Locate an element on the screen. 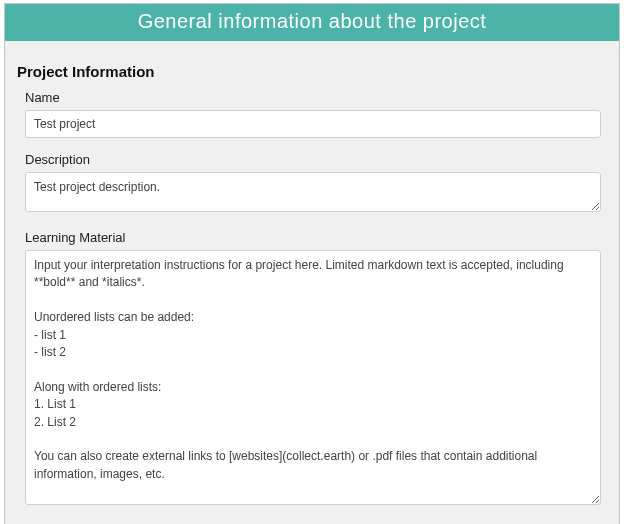  section-title: Project Information is located at coordinates (309, 72).